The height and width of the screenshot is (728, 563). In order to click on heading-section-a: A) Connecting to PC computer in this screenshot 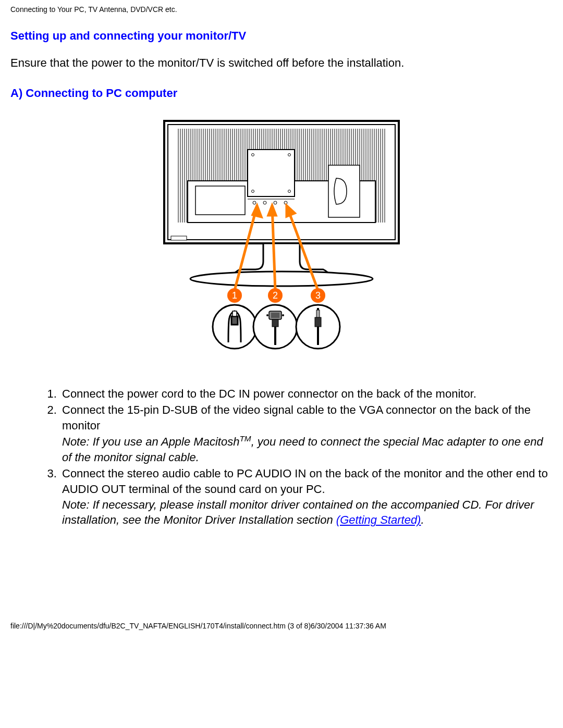, I will do `click(282, 93)`.